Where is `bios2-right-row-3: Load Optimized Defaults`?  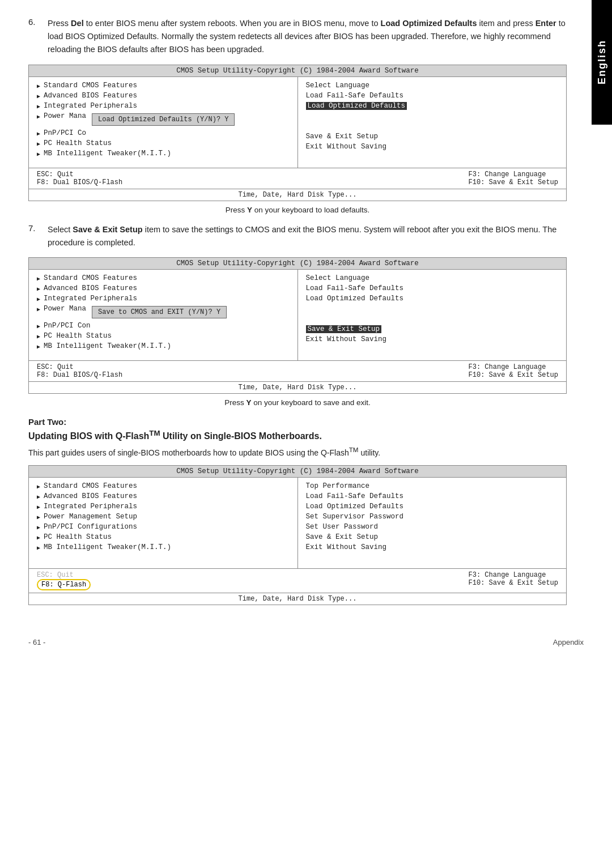
bios2-right-row-3: Load Optimized Defaults is located at coordinates (432, 299).